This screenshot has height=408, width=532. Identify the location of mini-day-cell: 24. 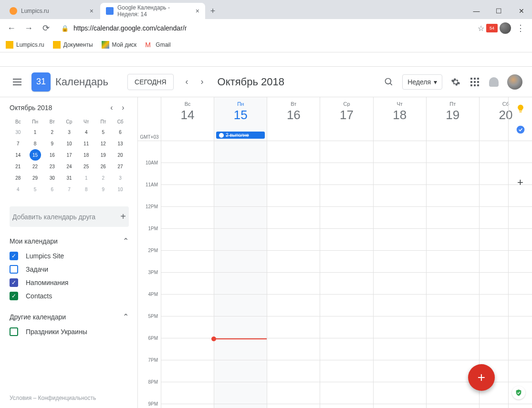
(69, 166).